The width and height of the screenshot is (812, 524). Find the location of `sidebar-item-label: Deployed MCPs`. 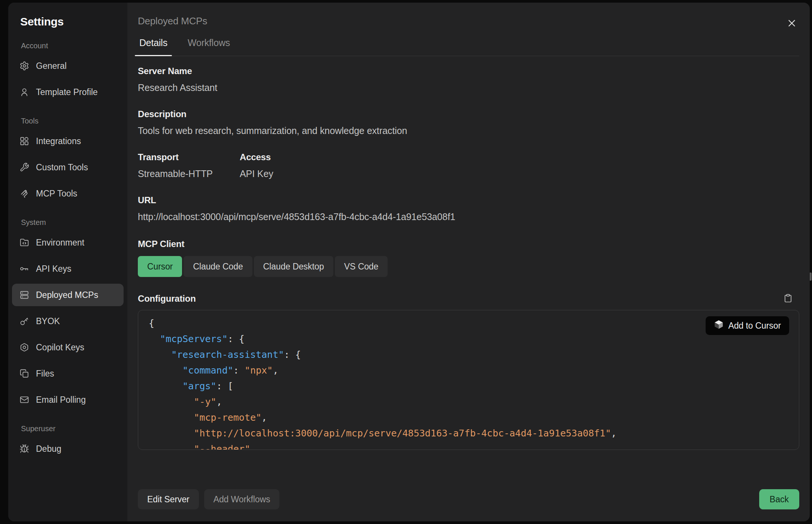

sidebar-item-label: Deployed MCPs is located at coordinates (67, 295).